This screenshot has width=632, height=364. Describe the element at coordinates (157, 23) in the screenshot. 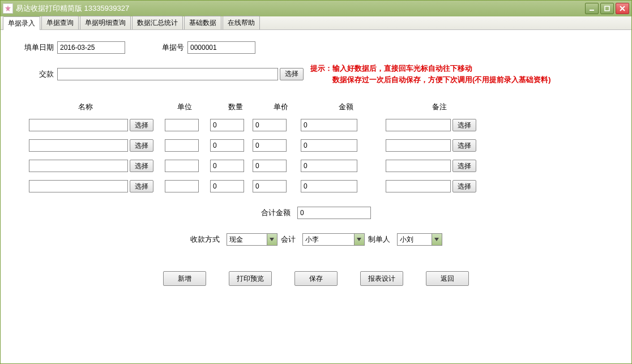

I see `tab-3: 数据汇总统计` at that location.